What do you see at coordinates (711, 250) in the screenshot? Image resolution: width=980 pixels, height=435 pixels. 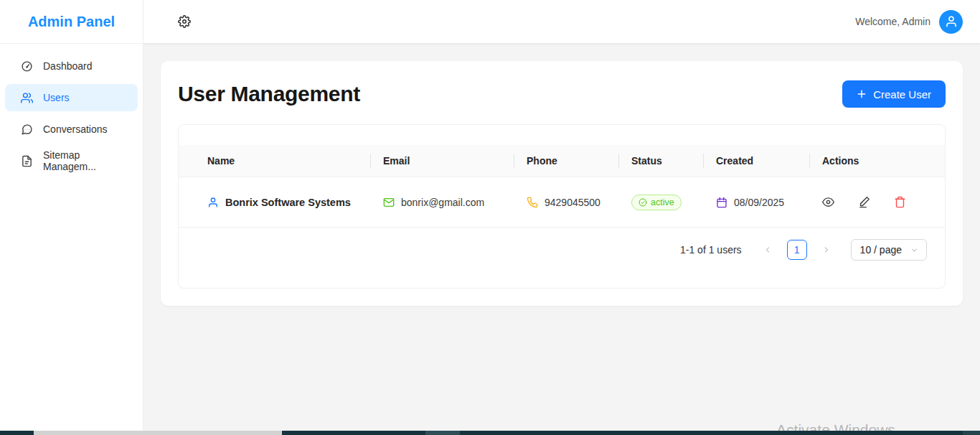 I see `pagination-summary: 1-1 of 1 users` at bounding box center [711, 250].